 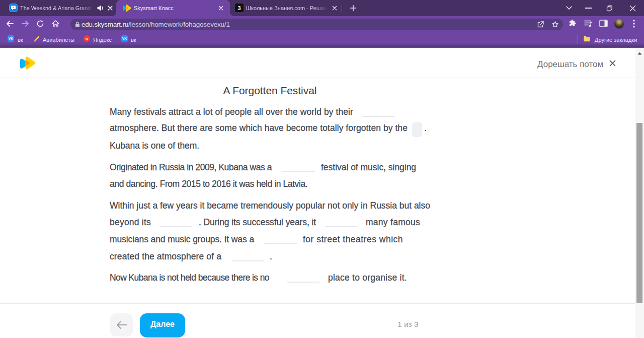 I want to click on svg-text: Я, so click(x=87, y=39).